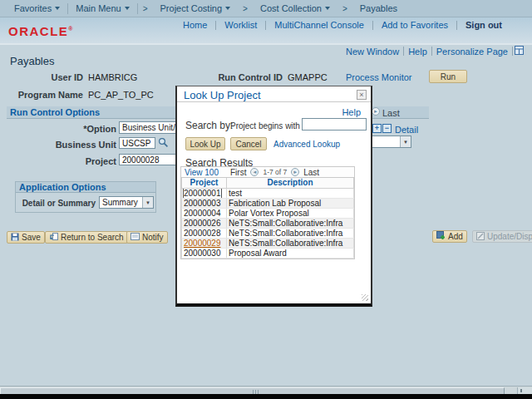 The height and width of the screenshot is (399, 532). Describe the element at coordinates (203, 193) in the screenshot. I see `project-link: 20000001` at that location.